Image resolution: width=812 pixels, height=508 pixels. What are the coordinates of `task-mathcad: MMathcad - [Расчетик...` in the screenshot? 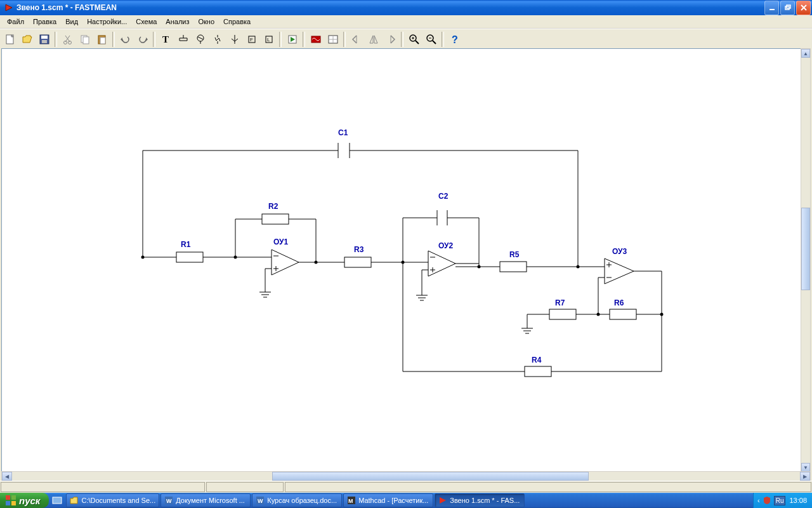 It's located at (388, 500).